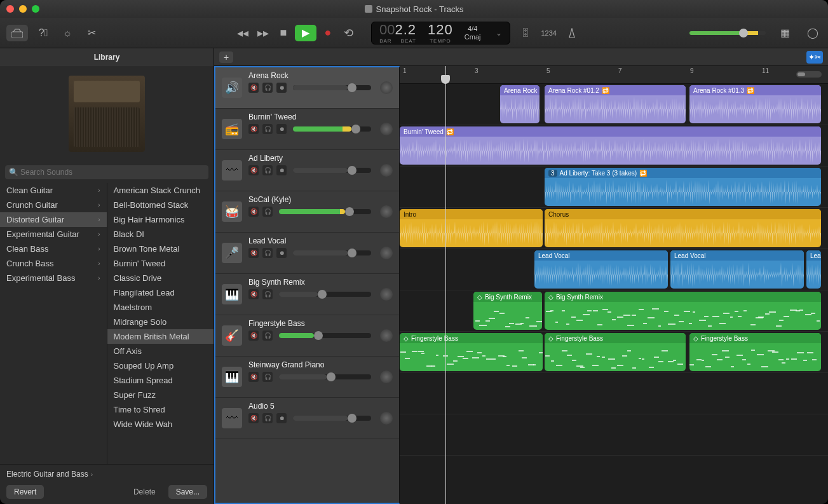 This screenshot has height=504, width=828. Describe the element at coordinates (10, 9) in the screenshot. I see `close-window-button` at that location.